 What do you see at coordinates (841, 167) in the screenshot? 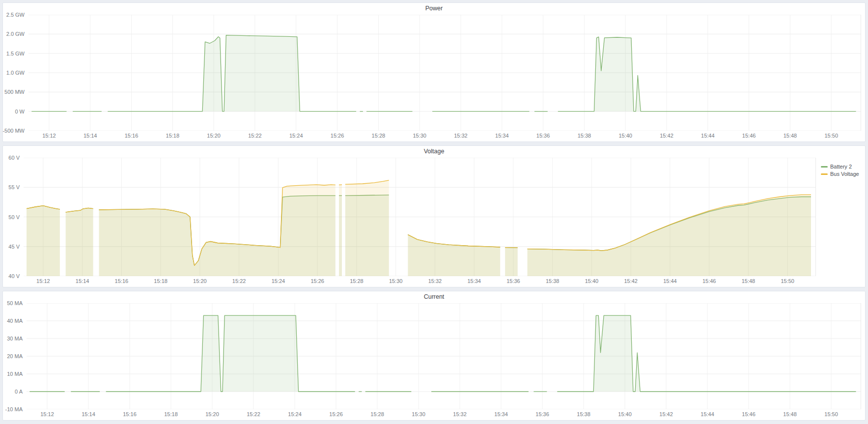
I see `legend-item: Battery 2` at bounding box center [841, 167].